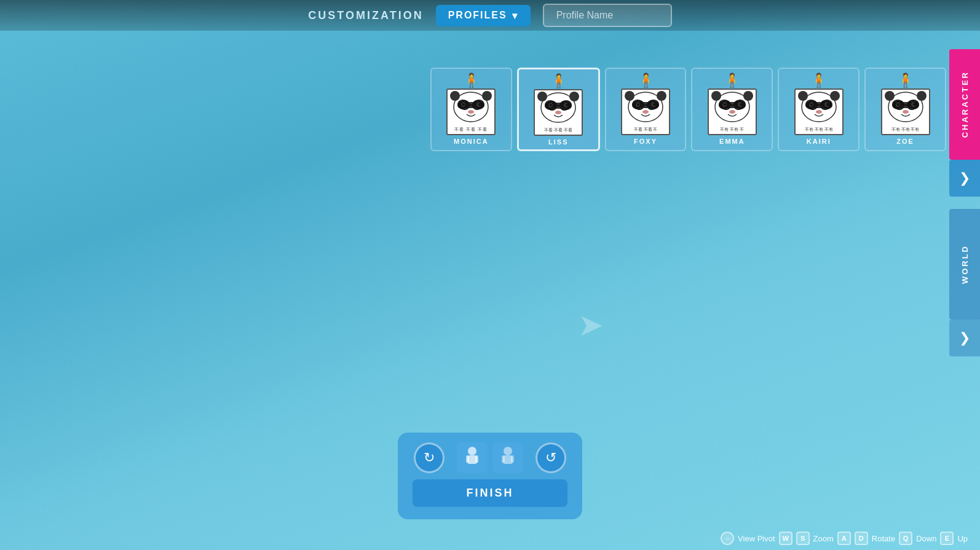 The width and height of the screenshot is (980, 550). What do you see at coordinates (732, 109) in the screenshot?
I see `panda-face-emma` at bounding box center [732, 109].